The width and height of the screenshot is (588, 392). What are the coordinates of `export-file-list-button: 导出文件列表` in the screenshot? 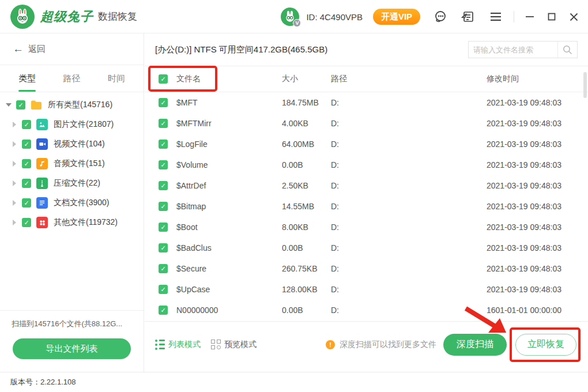 It's located at (71, 349).